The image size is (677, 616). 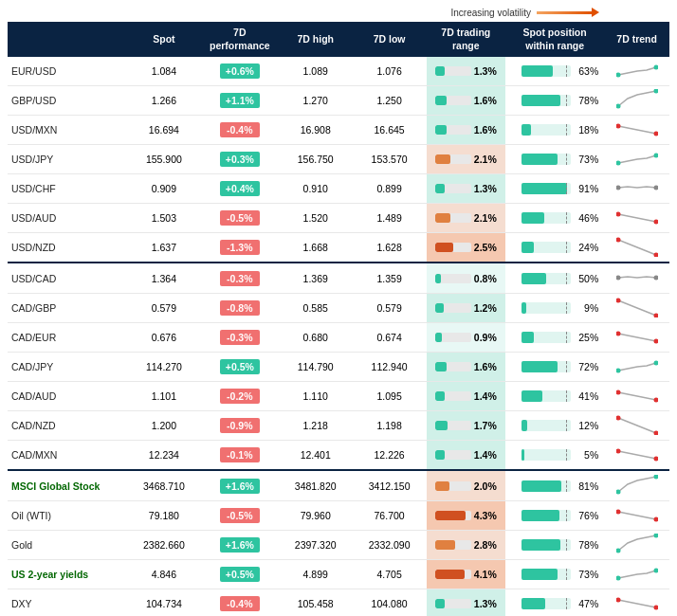 I want to click on low-value: 1.095, so click(x=390, y=396).